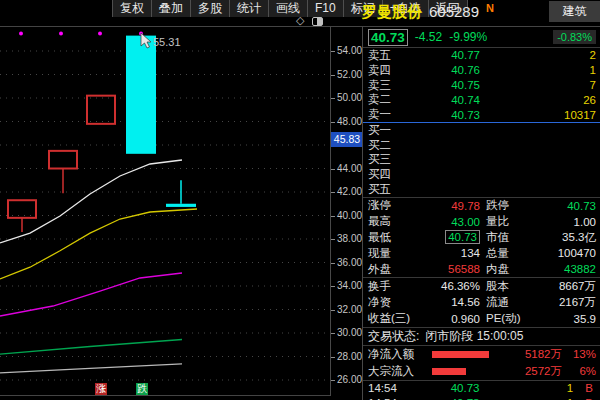 This screenshot has height=400, width=600. Describe the element at coordinates (428, 37) in the screenshot. I see `price-change: -4.52` at that location.